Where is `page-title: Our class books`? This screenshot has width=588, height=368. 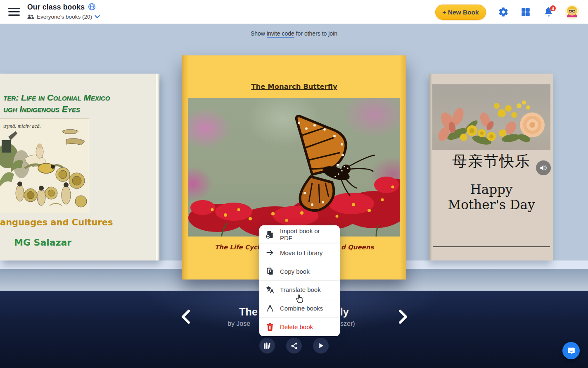 page-title: Our class books is located at coordinates (56, 7).